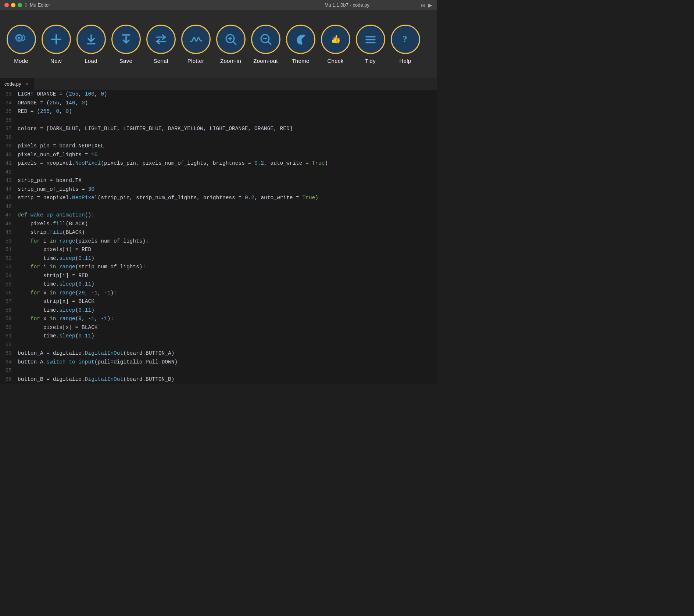 Image resolution: width=694 pixels, height=616 pixels. Describe the element at coordinates (21, 44) in the screenshot. I see `mode-button: Mode` at that location.